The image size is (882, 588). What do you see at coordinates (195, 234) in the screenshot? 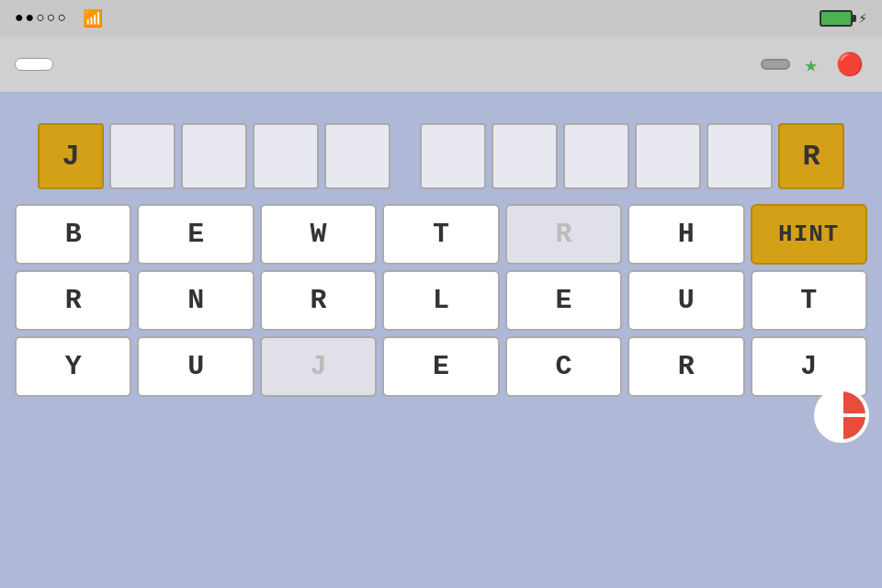
I see `key-button-0-1: E` at bounding box center [195, 234].